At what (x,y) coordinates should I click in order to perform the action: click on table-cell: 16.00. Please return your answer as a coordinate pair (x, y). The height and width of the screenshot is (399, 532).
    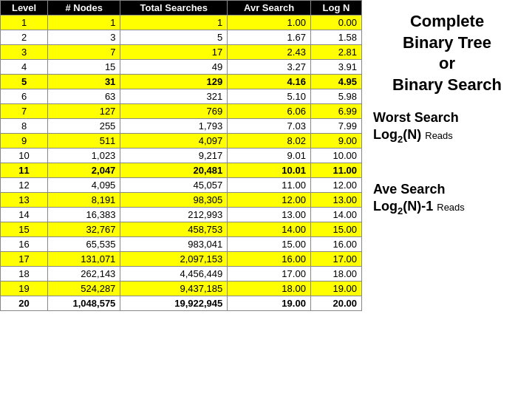
    Looking at the image, I should click on (269, 259).